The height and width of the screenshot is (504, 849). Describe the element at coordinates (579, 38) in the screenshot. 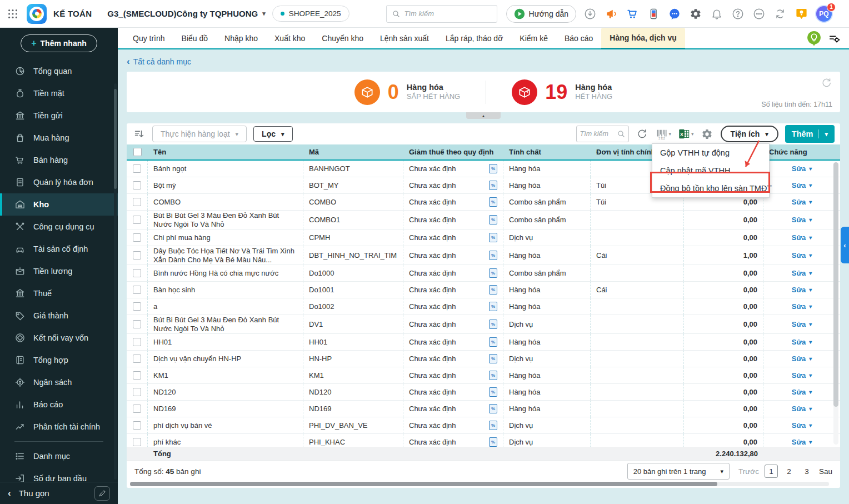

I see `tab: Báo cáo` at that location.